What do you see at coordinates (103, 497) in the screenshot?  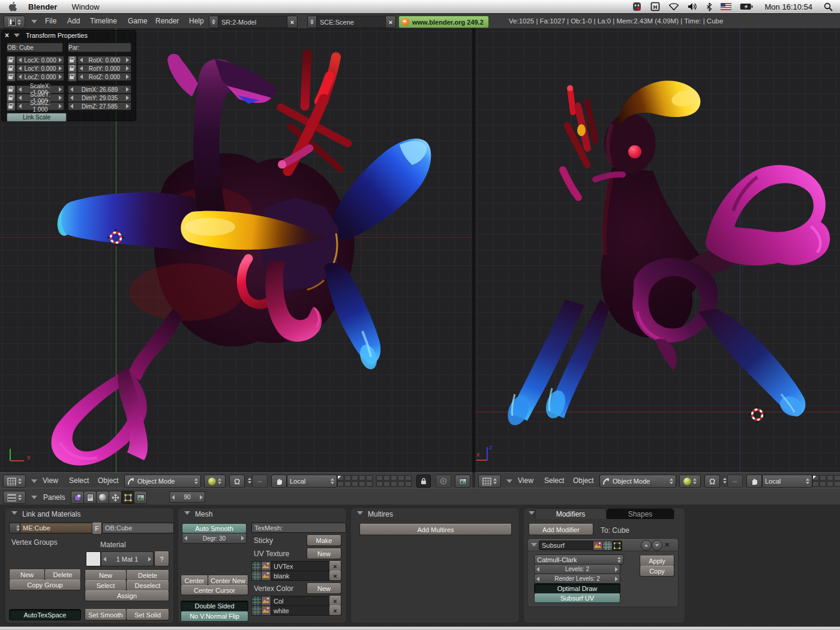 I see `context-shading-button` at bounding box center [103, 497].